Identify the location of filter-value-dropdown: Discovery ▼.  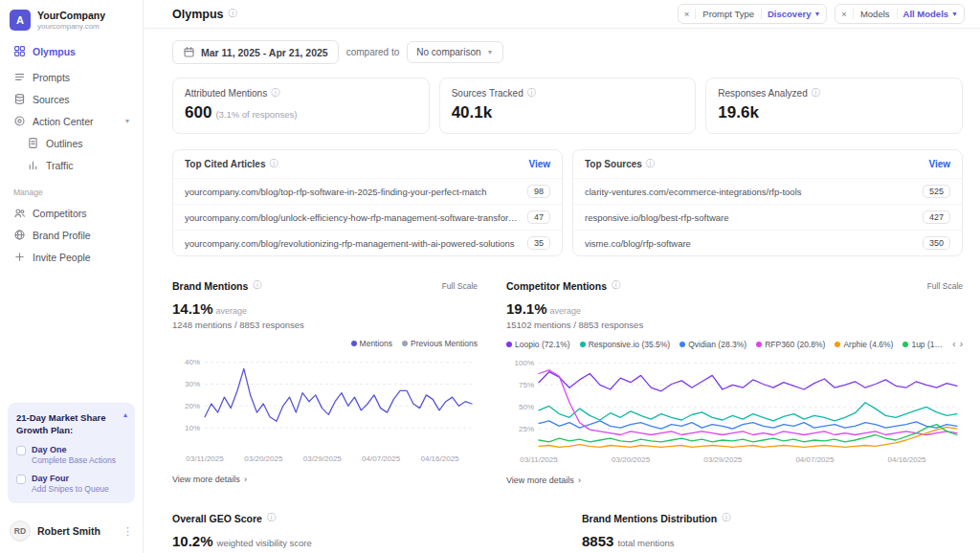
(794, 13).